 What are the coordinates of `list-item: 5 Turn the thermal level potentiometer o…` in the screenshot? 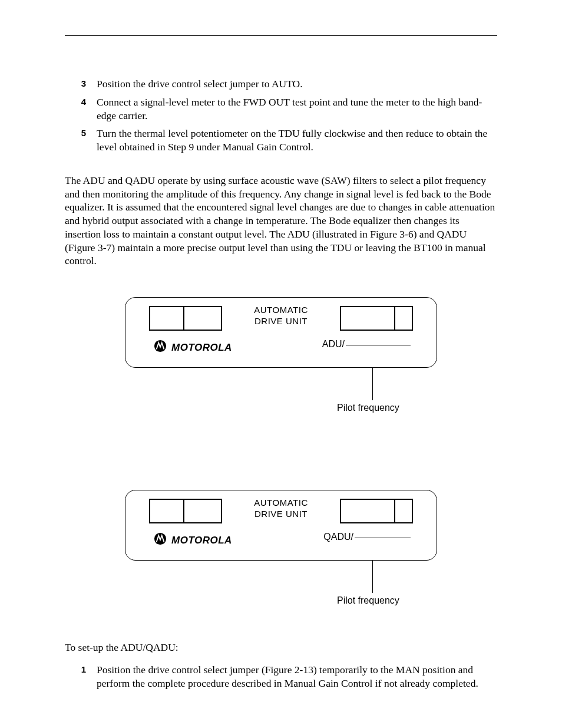 It's located at (287, 140).